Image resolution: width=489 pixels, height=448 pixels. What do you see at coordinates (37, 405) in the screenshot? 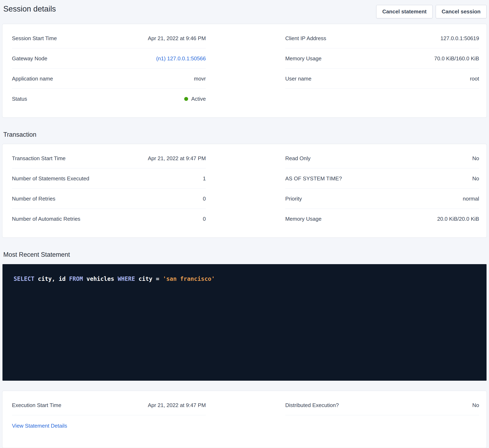
I see `row-label: Execution Start Time` at bounding box center [37, 405].